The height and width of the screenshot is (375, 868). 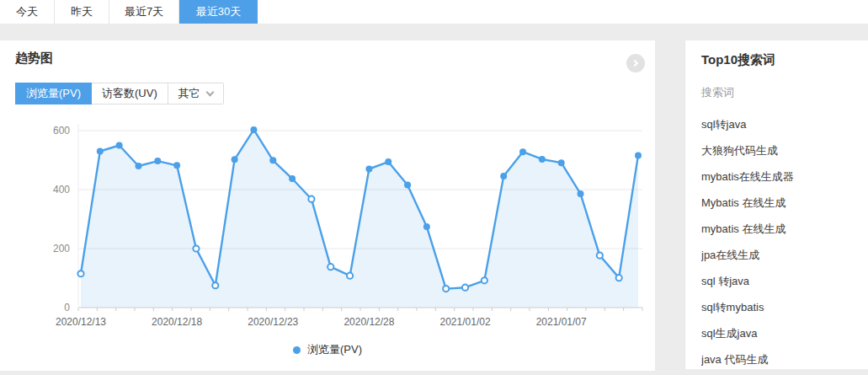 I want to click on metric-tab-label: 浏览量(PV), so click(x=54, y=94).